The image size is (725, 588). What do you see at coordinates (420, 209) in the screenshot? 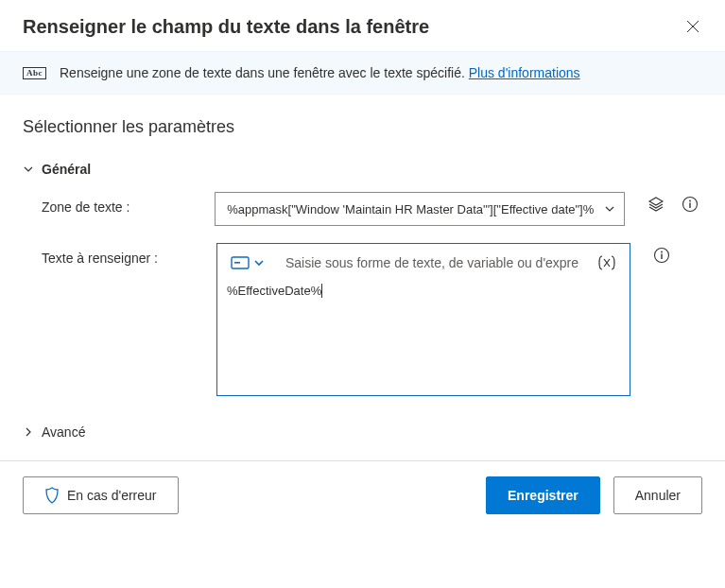
I see `zone-select: %appmask["Window 'Maintain HR Master Dat…` at bounding box center [420, 209].